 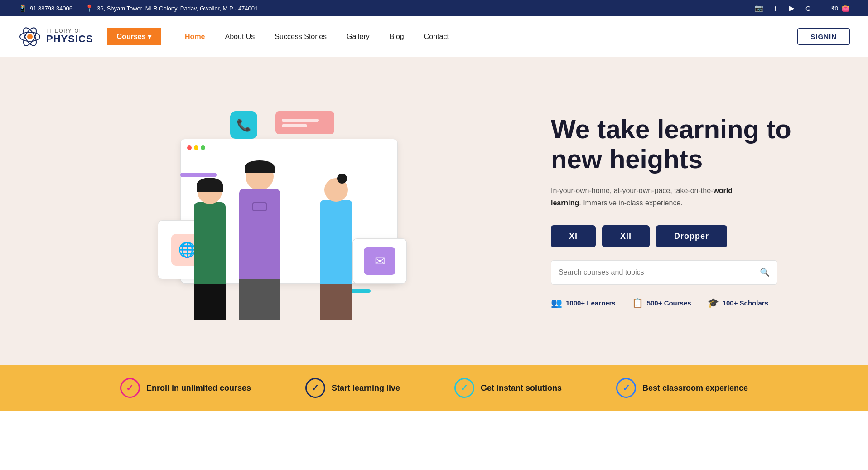 I want to click on live-label: Start learning live, so click(x=366, y=388).